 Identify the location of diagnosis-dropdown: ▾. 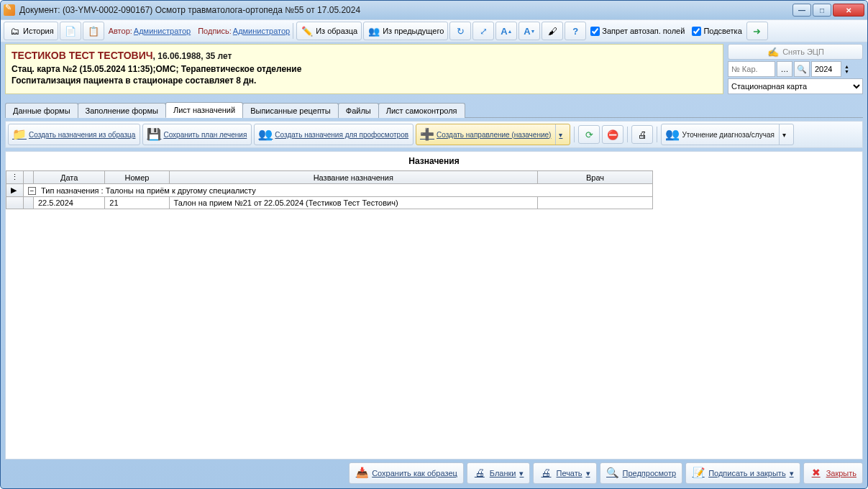
(784, 134).